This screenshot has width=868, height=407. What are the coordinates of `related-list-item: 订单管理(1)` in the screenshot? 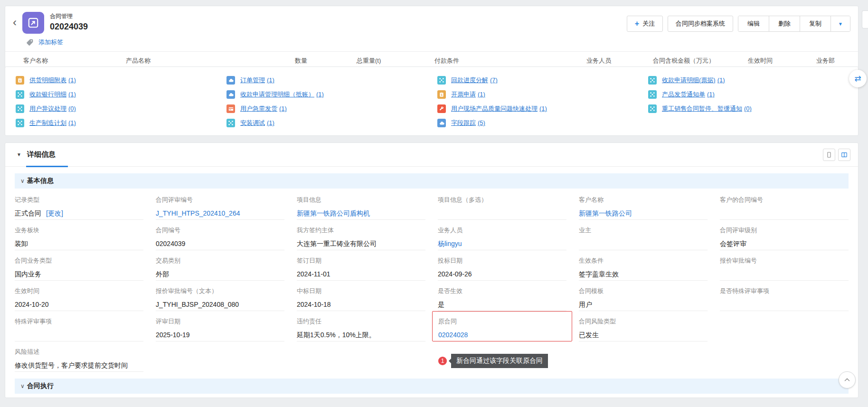 It's located at (327, 80).